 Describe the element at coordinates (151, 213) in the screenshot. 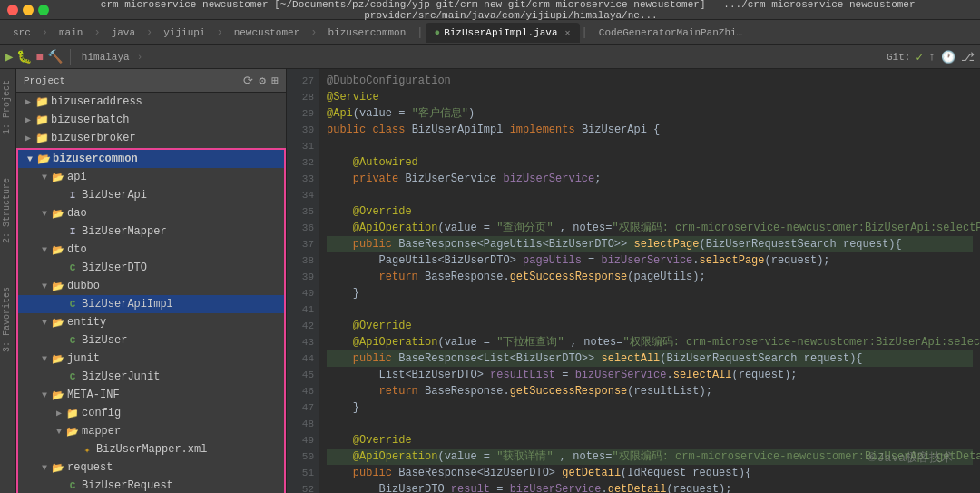

I see `tree-item-dao: ▼ 📂 dao` at that location.